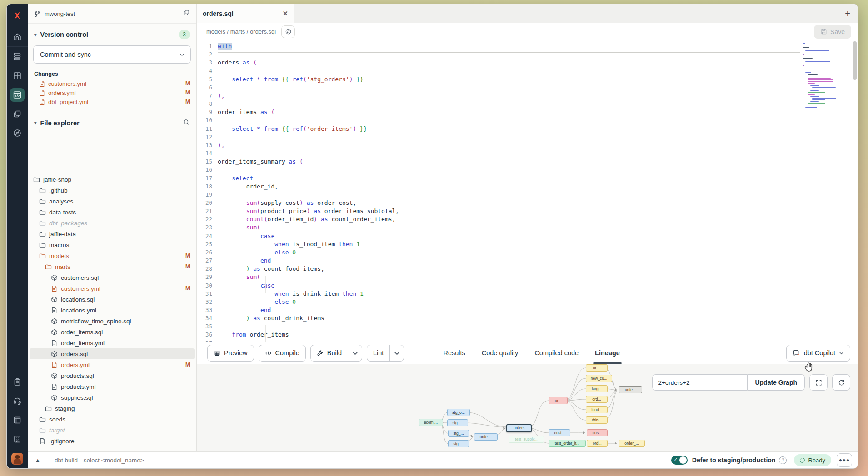 Image resolution: width=868 pixels, height=476 pixels. What do you see at coordinates (231, 353) in the screenshot?
I see `preview-button: Preview` at bounding box center [231, 353].